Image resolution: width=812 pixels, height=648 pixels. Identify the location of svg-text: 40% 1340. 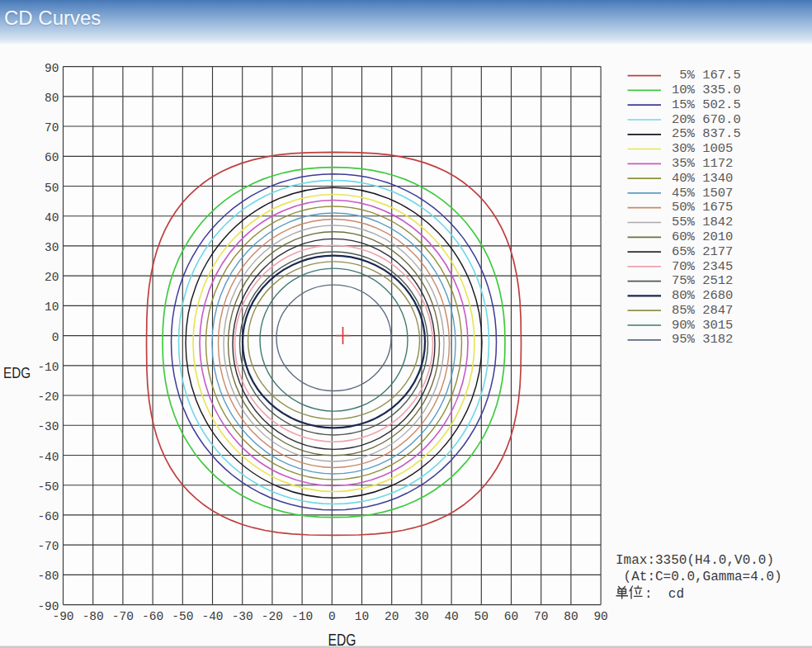
(702, 178).